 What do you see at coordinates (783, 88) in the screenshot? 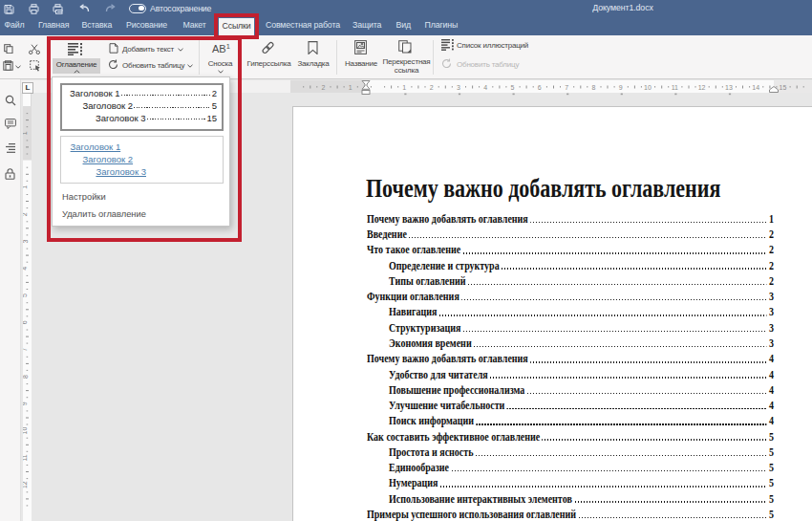
I see `svg-text: 15` at bounding box center [783, 88].